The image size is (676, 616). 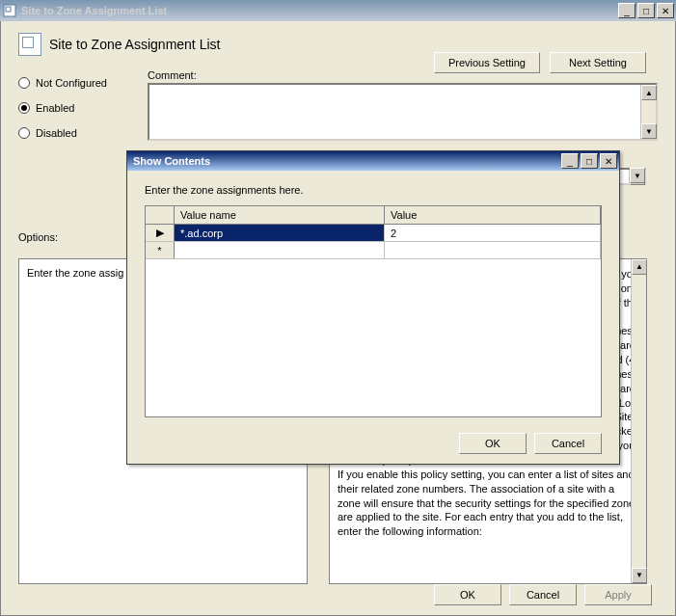 I want to click on previous-setting-button: Previous Setting, so click(x=487, y=63).